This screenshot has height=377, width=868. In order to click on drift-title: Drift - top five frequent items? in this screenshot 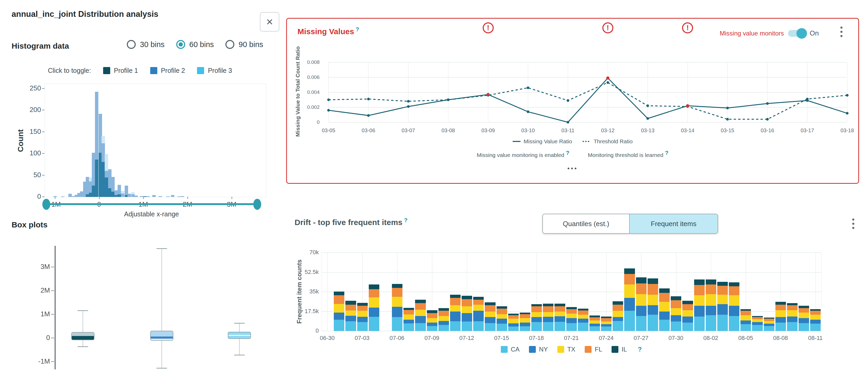, I will do `click(351, 222)`.